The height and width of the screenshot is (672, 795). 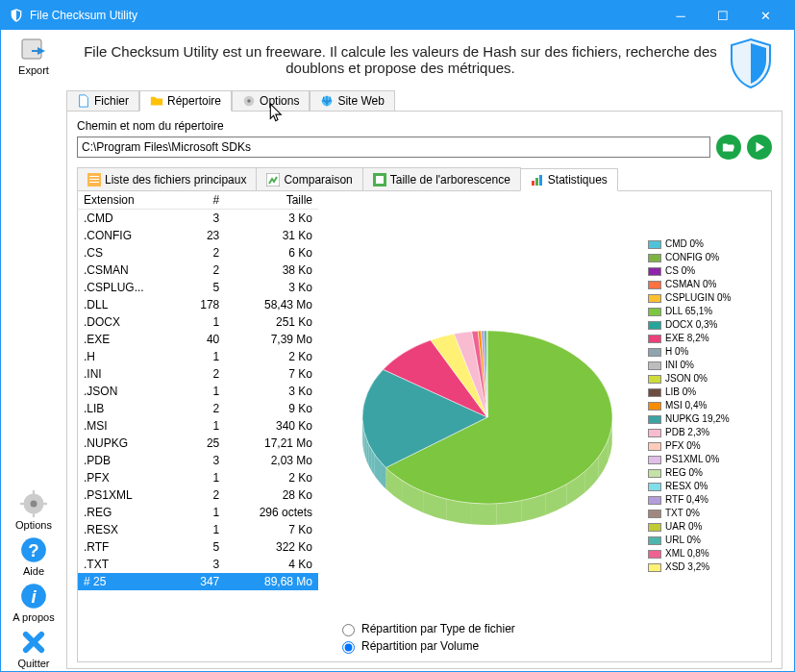 What do you see at coordinates (759, 147) in the screenshot?
I see `run-button` at bounding box center [759, 147].